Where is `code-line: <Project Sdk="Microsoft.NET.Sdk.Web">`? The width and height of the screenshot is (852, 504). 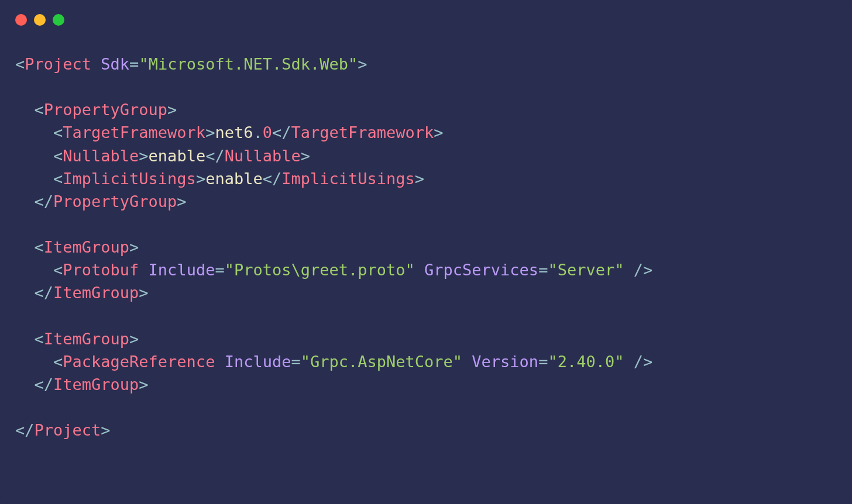 code-line: <Project Sdk="Microsoft.NET.Sdk.Web"> is located at coordinates (191, 64).